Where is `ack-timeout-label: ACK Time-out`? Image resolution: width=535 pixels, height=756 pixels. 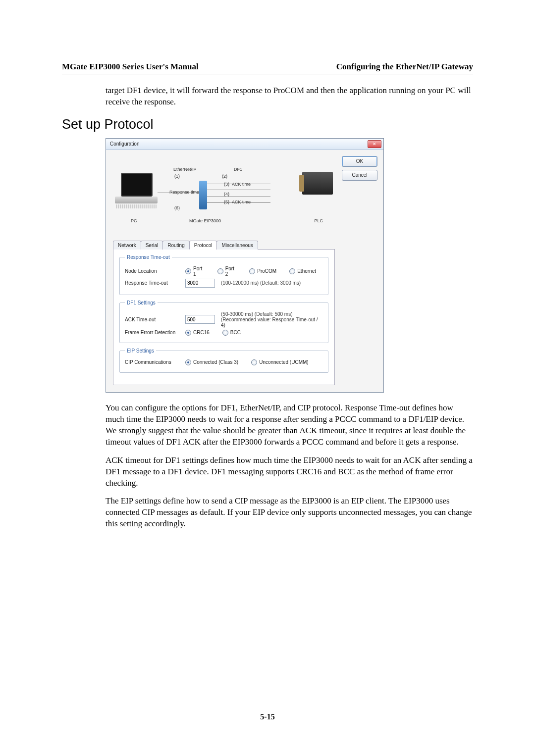 ack-timeout-label: ACK Time-out is located at coordinates (152, 320).